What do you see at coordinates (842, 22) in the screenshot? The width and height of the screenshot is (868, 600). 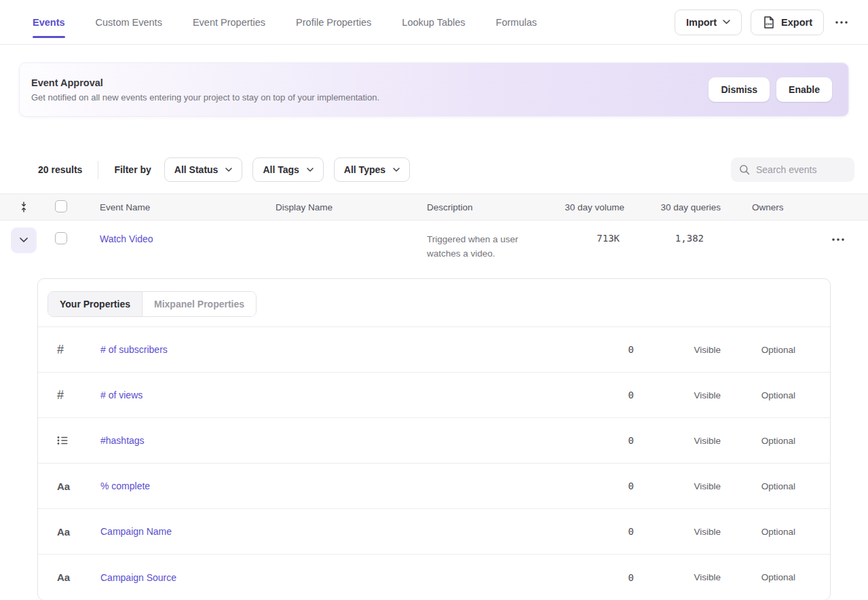 I see `more-options-button` at bounding box center [842, 22].